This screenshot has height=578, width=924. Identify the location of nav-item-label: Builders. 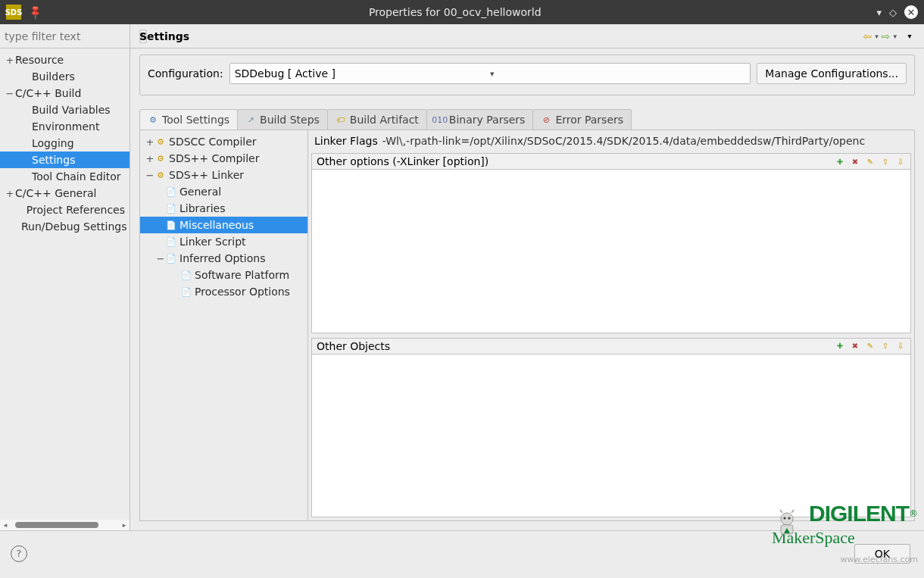
(53, 77).